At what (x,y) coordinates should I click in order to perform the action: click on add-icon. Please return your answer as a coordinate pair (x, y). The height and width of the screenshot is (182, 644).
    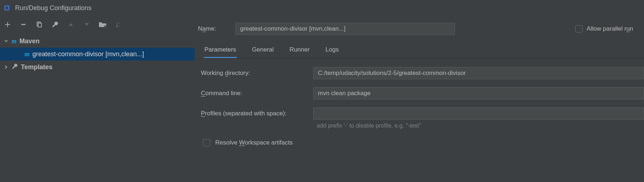
    Looking at the image, I should click on (8, 25).